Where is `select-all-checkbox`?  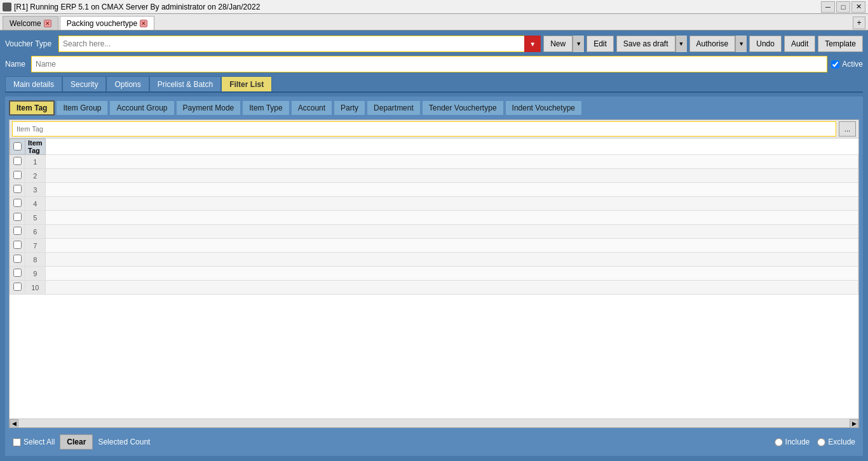 select-all-checkbox is located at coordinates (17, 442).